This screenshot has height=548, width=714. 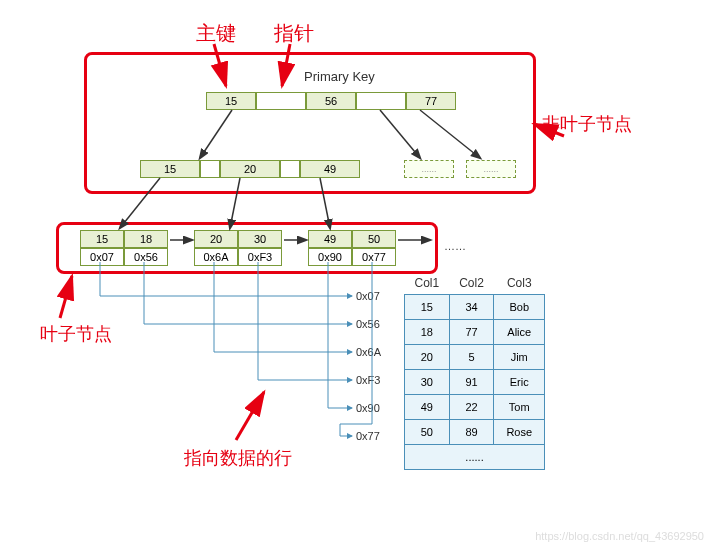 What do you see at coordinates (368, 324) in the screenshot?
I see `addr-1: 0x56` at bounding box center [368, 324].